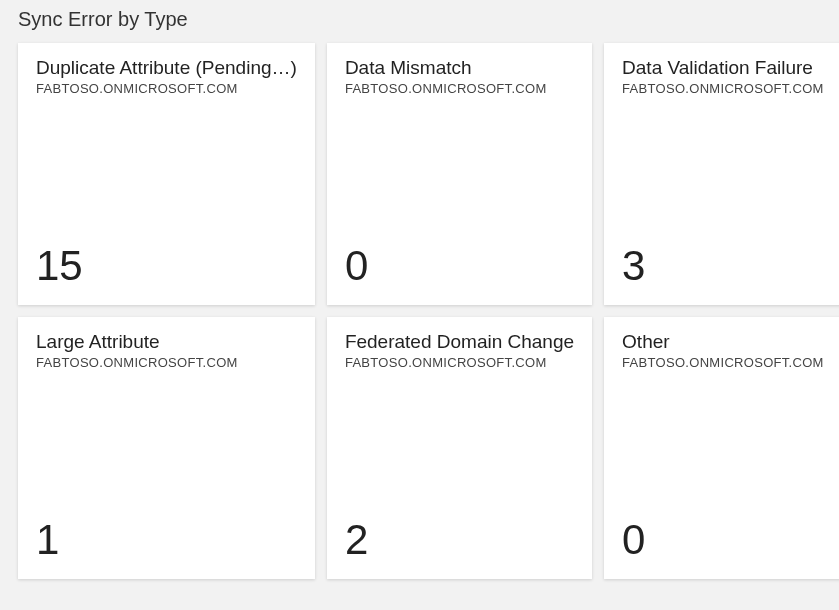 The image size is (839, 610). Describe the element at coordinates (460, 68) in the screenshot. I see `tile-title: Data Mismatch` at that location.